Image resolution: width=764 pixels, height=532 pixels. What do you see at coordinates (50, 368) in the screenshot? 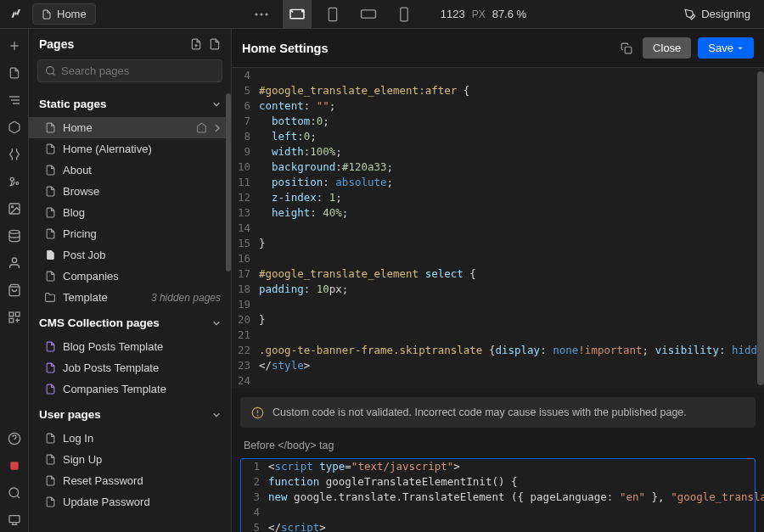
I see `cms-page-icon` at bounding box center [50, 368].